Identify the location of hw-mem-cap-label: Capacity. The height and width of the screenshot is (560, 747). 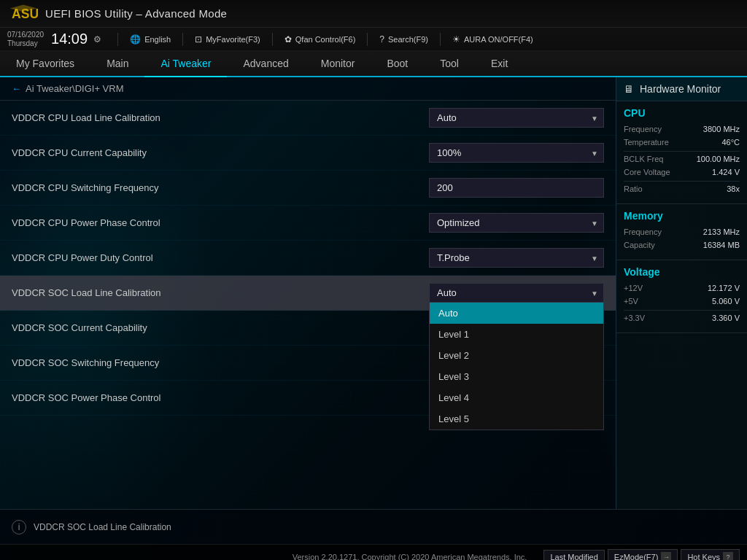
(639, 245).